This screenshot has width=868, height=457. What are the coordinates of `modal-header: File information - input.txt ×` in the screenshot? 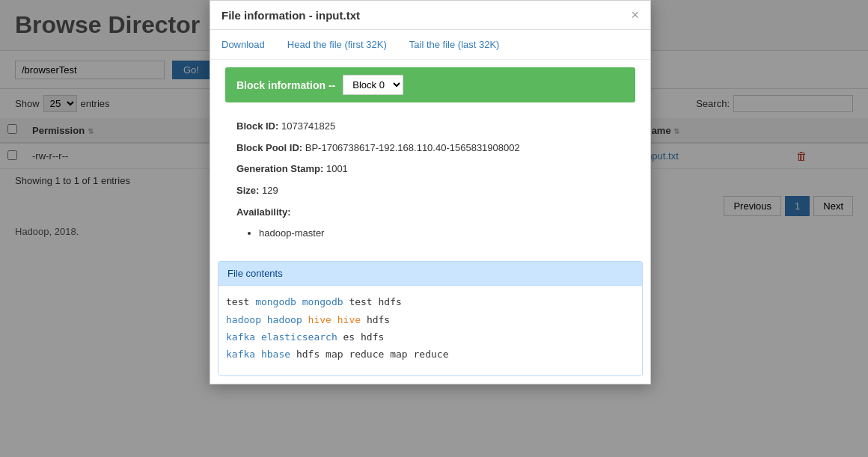 It's located at (430, 15).